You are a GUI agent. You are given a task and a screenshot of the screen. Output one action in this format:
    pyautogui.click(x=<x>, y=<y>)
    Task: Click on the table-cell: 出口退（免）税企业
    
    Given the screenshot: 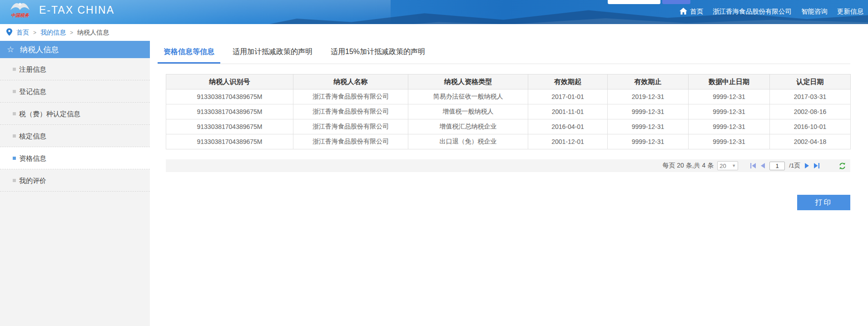 What is the action you would take?
    pyautogui.click(x=468, y=142)
    